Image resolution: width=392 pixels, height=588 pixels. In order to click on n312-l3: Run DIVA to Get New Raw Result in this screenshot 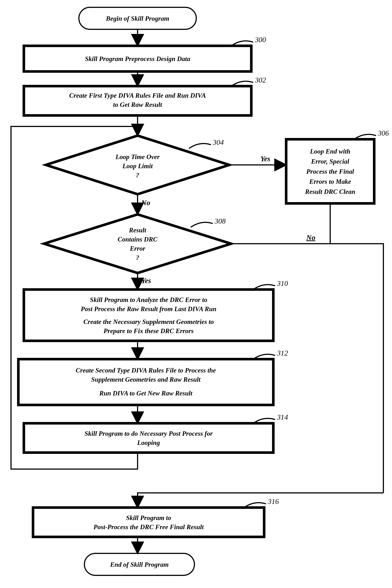, I will do `click(146, 393)`.